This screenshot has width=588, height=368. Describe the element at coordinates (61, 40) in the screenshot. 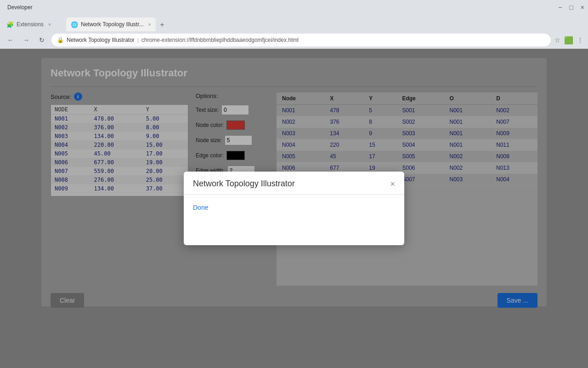

I see `secure-icon: 🔒` at that location.